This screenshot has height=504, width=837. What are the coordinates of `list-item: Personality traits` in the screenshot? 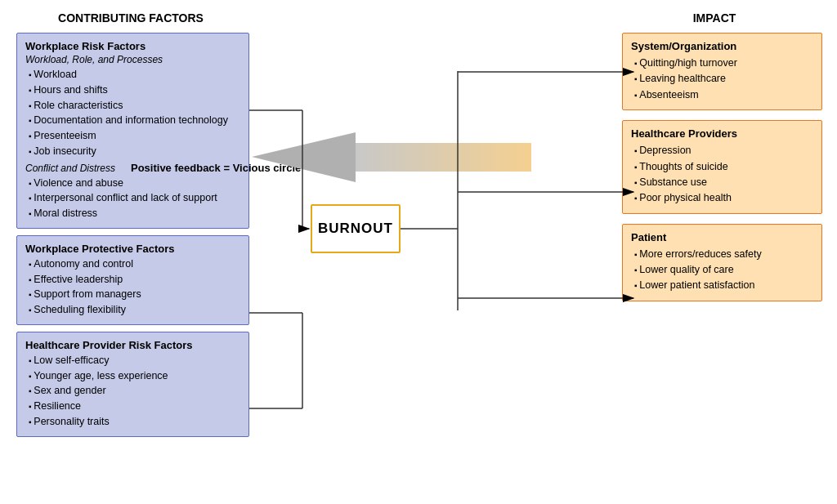 It's located at (134, 421).